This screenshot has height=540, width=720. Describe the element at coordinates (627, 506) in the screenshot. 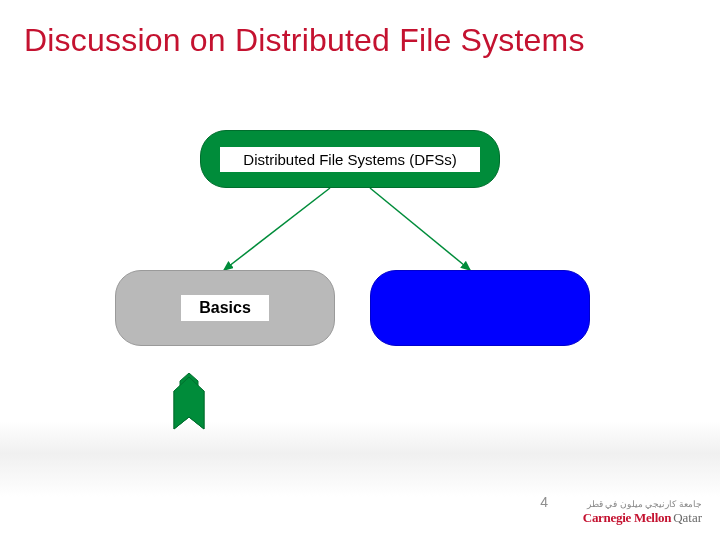

I see `logo: جامعة كارنيجي ميلون في قطر Carnegie Mell…` at that location.